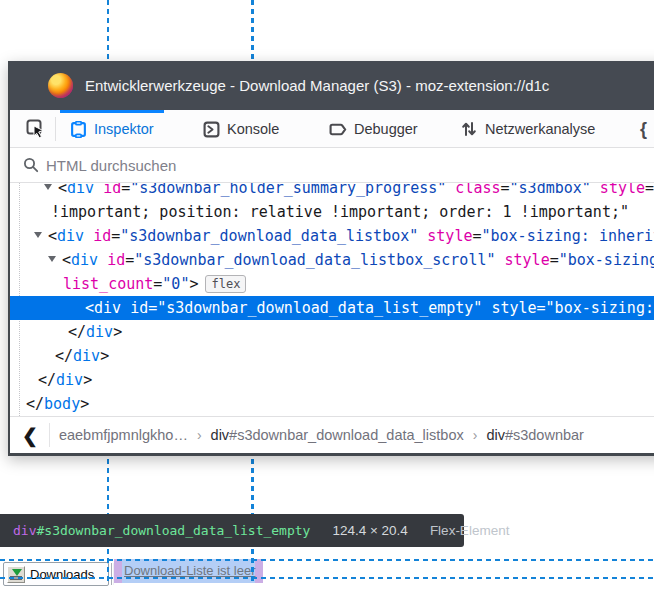 Image resolution: width=654 pixels, height=591 pixels. What do you see at coordinates (374, 129) in the screenshot?
I see `tab-debugger: Debugger` at bounding box center [374, 129].